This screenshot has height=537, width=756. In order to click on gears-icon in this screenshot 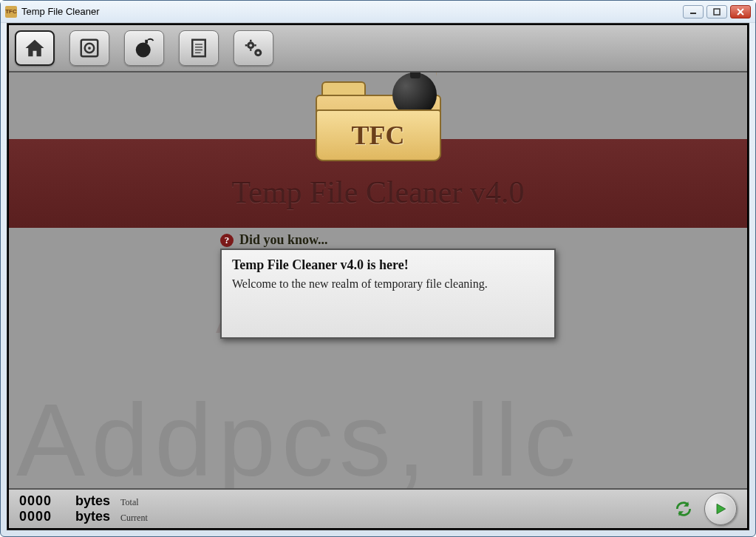, I will do `click(253, 48)`.